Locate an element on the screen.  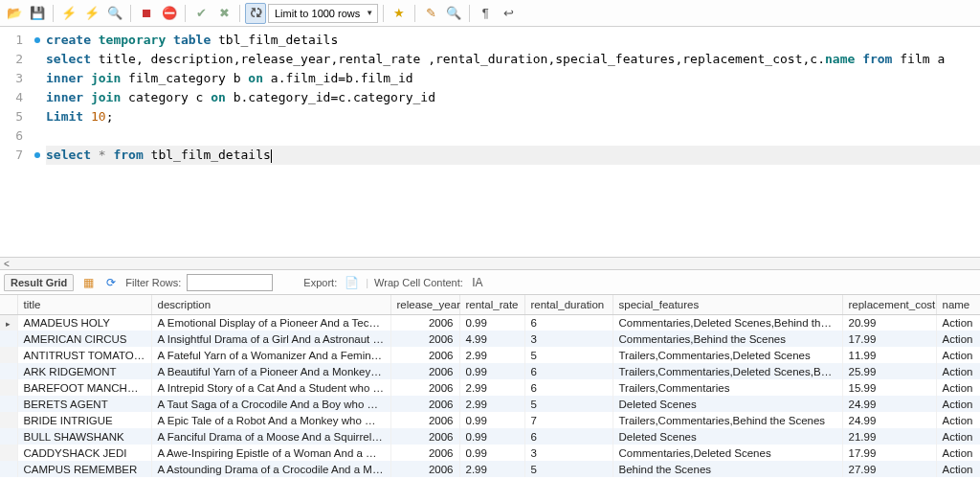
table-row: BRIDE INTRIGUEA Epic Tale of a Robot And… is located at coordinates (490, 420).